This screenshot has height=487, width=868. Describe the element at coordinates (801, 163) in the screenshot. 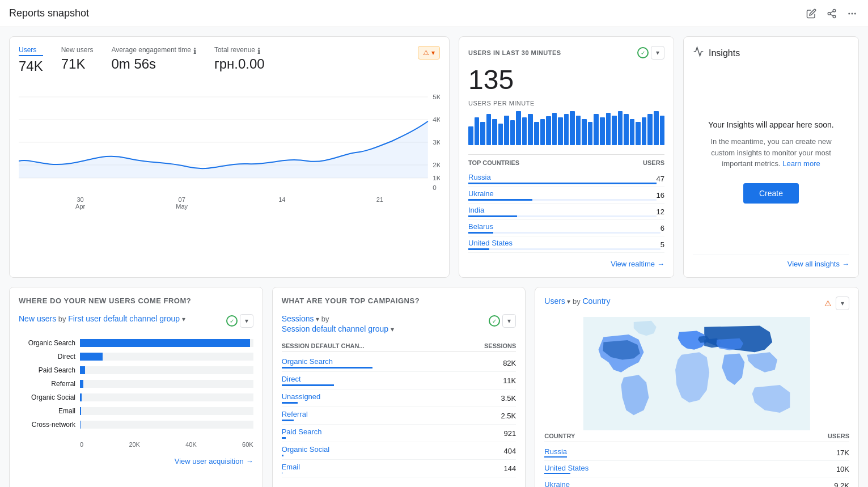

I see `insights-learn-more: Learn more` at that location.